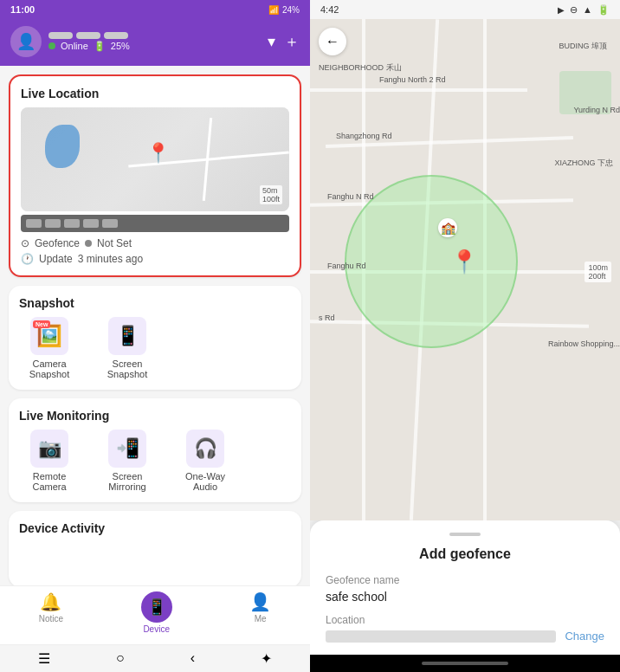  Describe the element at coordinates (205, 449) in the screenshot. I see `one-way-audio-icon-box: 🎧` at that location.